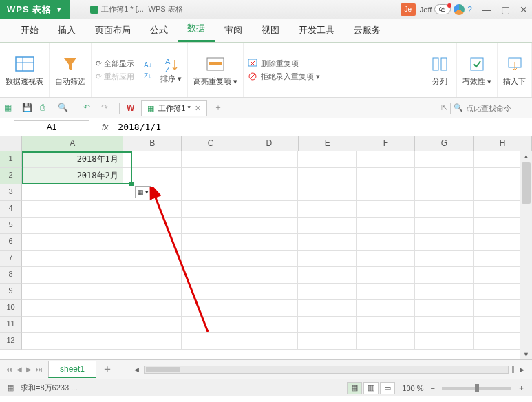 The width and height of the screenshot is (532, 402). I want to click on tab-view: 视图, so click(270, 30).